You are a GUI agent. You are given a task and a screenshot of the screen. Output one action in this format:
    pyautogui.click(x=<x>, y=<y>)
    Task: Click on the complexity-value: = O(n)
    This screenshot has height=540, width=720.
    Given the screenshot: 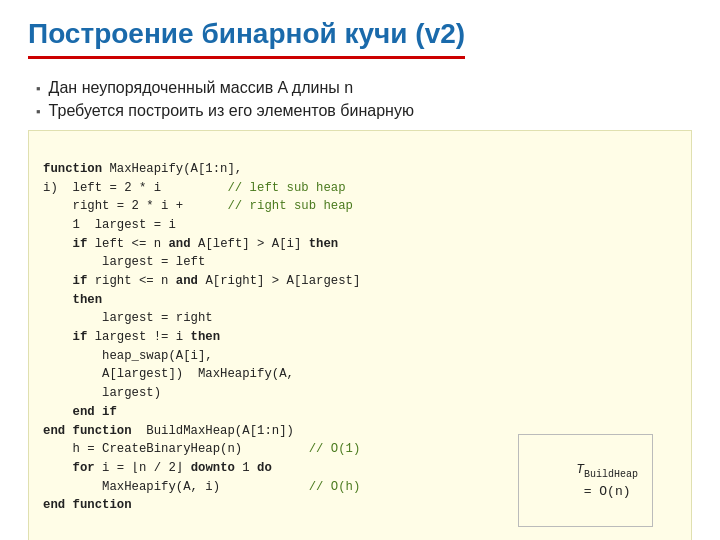 What is the action you would take?
    pyautogui.click(x=608, y=492)
    